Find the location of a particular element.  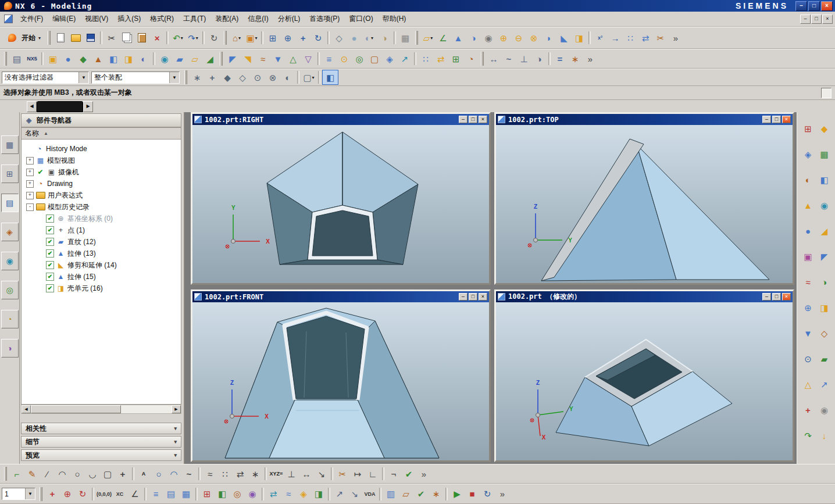

extract-body-icon: ◈ is located at coordinates (304, 494).